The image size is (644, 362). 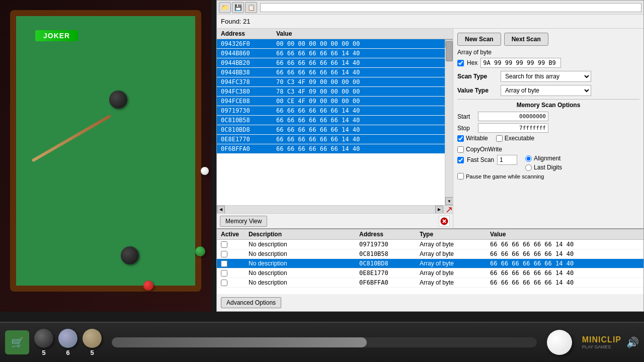 What do you see at coordinates (461, 176) in the screenshot?
I see `pause-scan-checkbox` at bounding box center [461, 176].